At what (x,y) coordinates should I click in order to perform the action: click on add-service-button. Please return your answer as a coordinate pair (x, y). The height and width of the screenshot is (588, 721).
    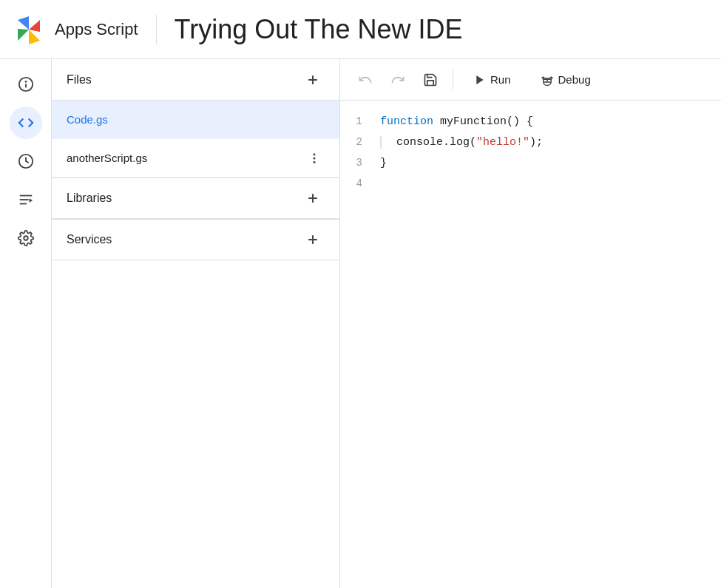
    Looking at the image, I should click on (313, 240).